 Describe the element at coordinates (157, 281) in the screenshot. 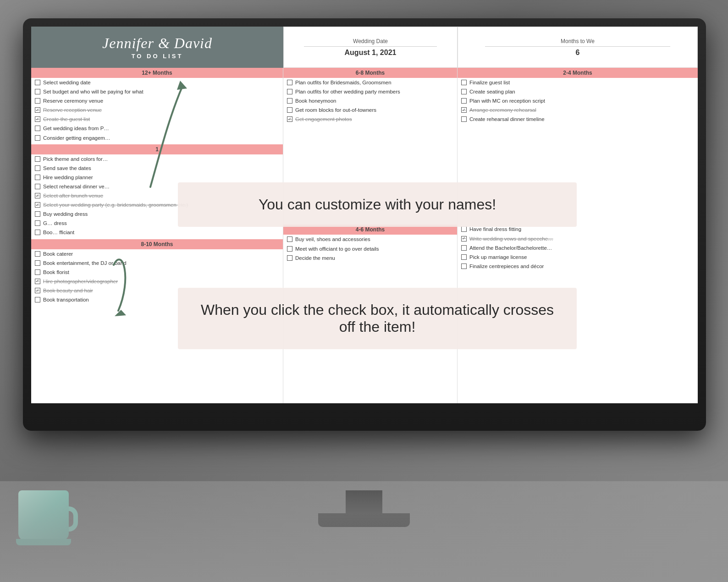

I see `list-item: Hire photographer/videographer` at that location.